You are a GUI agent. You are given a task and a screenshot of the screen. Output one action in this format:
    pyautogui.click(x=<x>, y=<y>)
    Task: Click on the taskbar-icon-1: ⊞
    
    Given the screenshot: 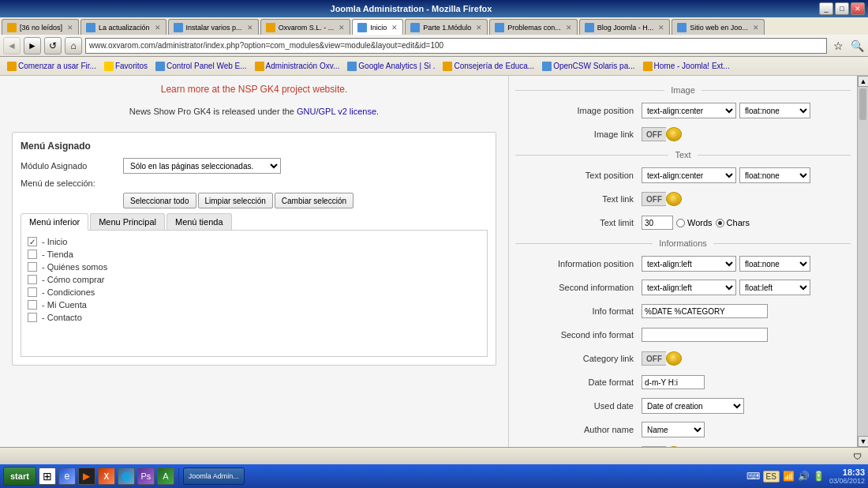 What is the action you would take?
    pyautogui.click(x=47, y=476)
    